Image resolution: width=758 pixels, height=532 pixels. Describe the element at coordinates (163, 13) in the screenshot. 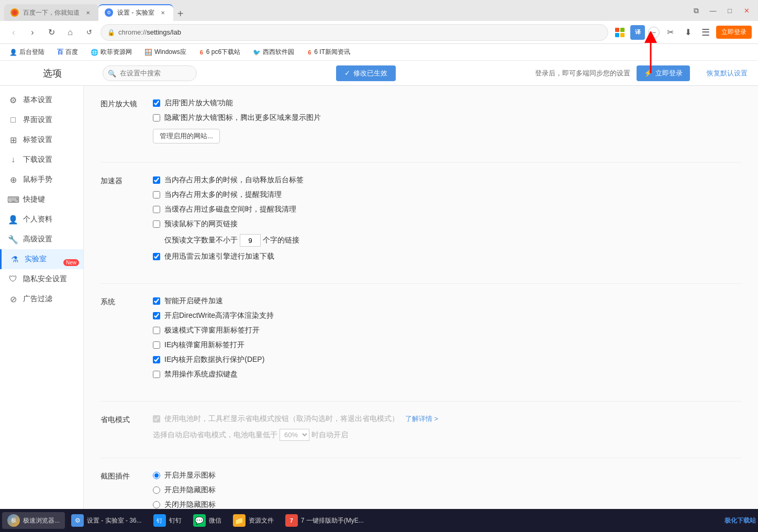

I see `tab-settings-close: ✕` at that location.